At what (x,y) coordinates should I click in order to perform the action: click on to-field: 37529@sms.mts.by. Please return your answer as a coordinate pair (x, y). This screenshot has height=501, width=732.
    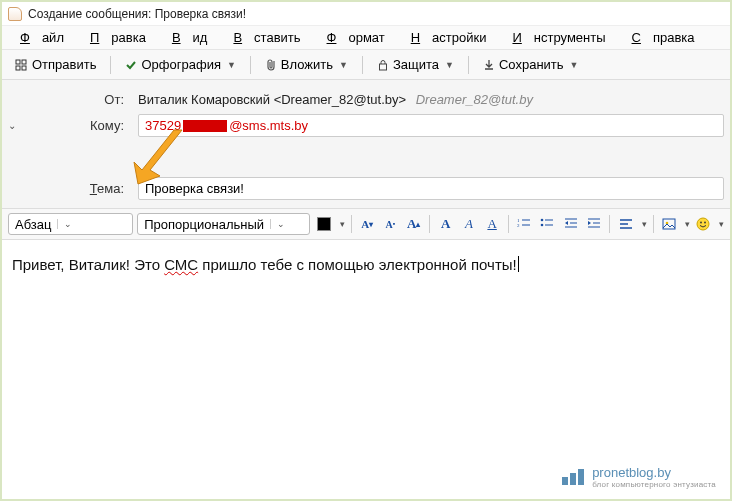
    Looking at the image, I should click on (431, 126).